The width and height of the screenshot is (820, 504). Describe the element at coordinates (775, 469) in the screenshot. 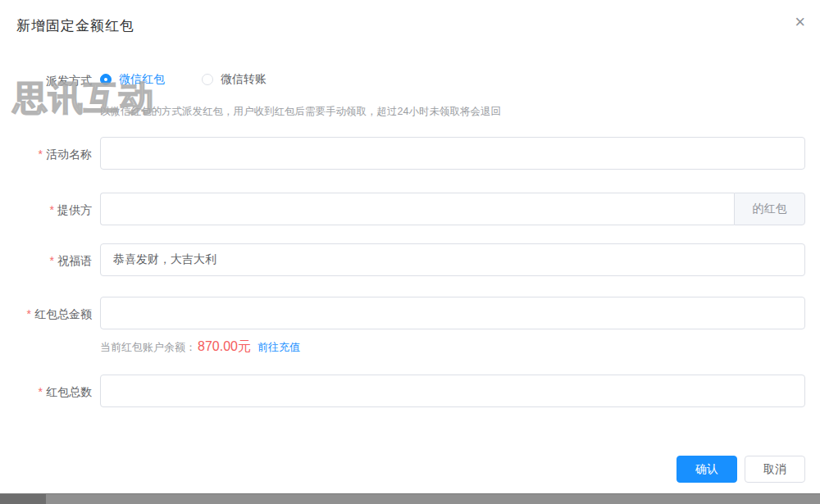

I see `cancel-button: 取消` at that location.